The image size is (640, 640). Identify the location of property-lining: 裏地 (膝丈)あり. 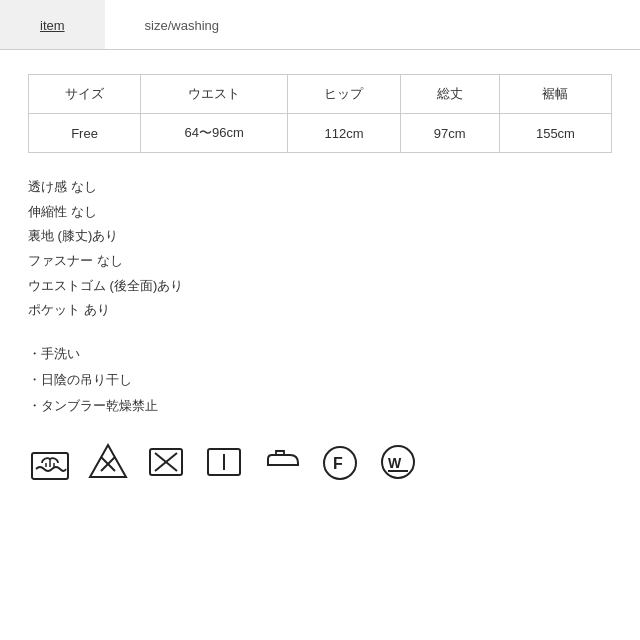
(320, 236).